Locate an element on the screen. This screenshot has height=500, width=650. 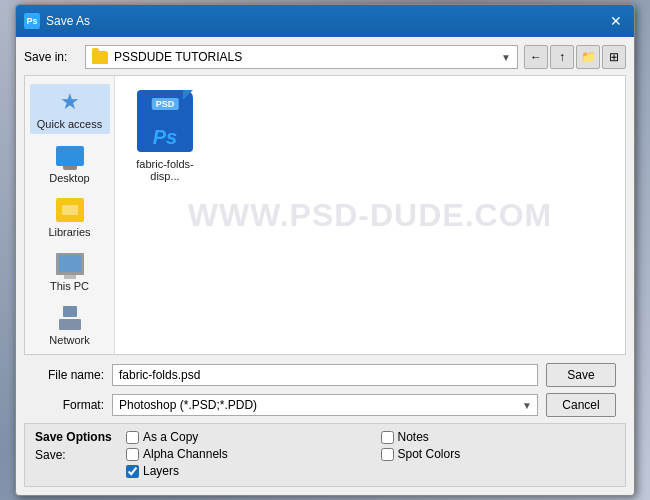
network-icon-container is located at coordinates (70, 318).